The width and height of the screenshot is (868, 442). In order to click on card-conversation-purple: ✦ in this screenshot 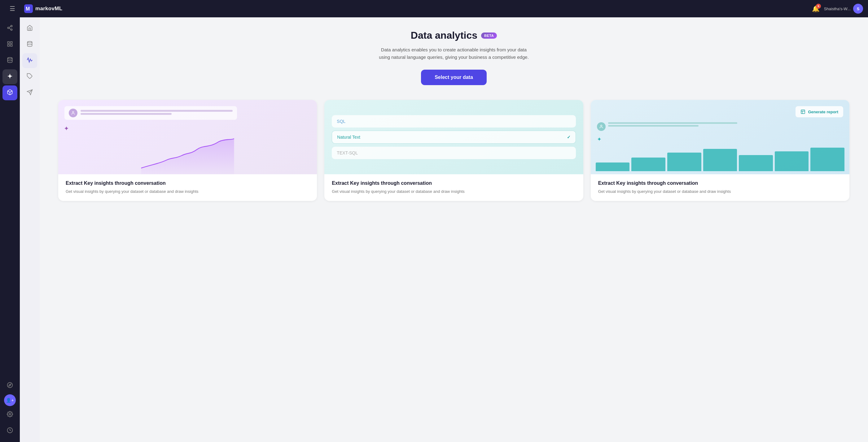, I will do `click(187, 150)`.